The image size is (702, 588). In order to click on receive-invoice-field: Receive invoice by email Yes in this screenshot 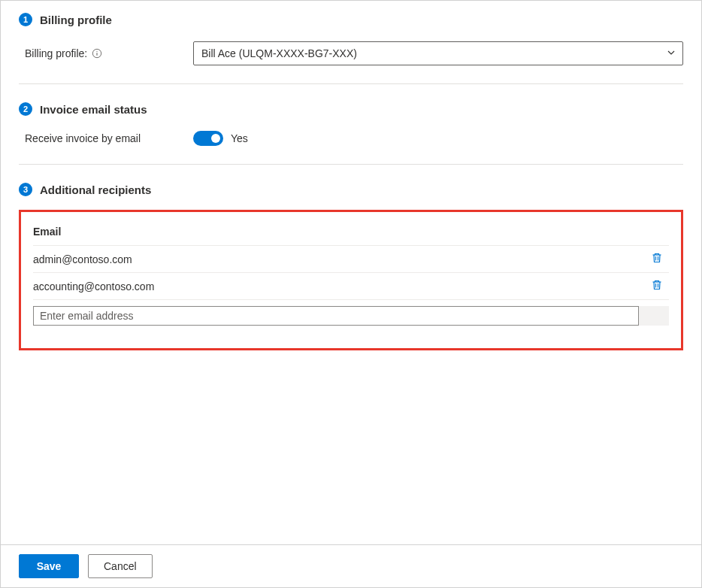, I will do `click(351, 138)`.